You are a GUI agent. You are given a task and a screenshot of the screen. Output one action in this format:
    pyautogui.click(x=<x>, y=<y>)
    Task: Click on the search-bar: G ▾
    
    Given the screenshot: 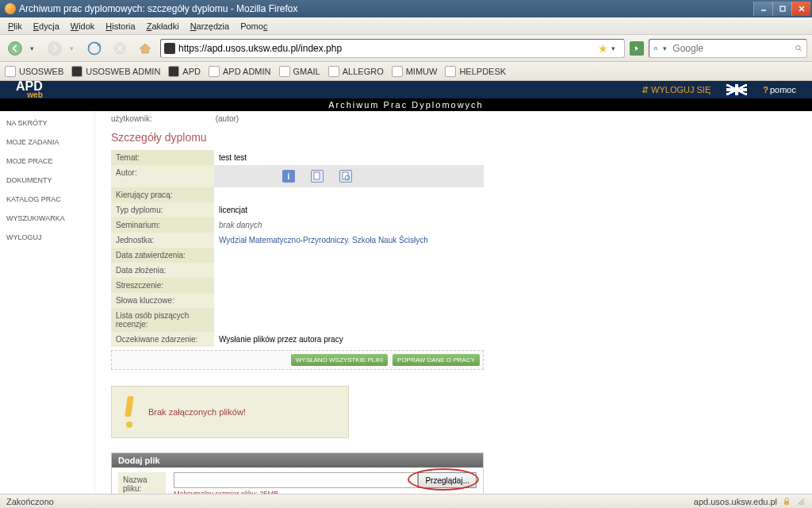 What is the action you would take?
    pyautogui.click(x=728, y=48)
    